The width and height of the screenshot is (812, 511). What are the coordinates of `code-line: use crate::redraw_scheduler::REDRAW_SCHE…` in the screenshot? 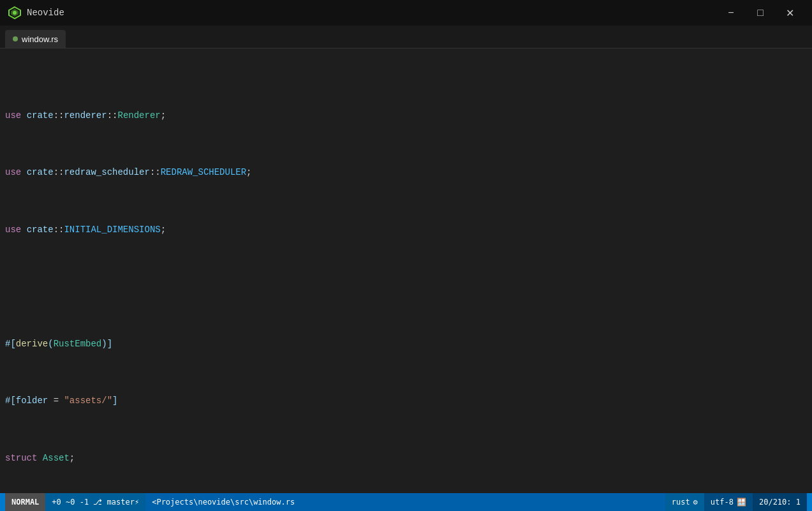 It's located at (406, 172).